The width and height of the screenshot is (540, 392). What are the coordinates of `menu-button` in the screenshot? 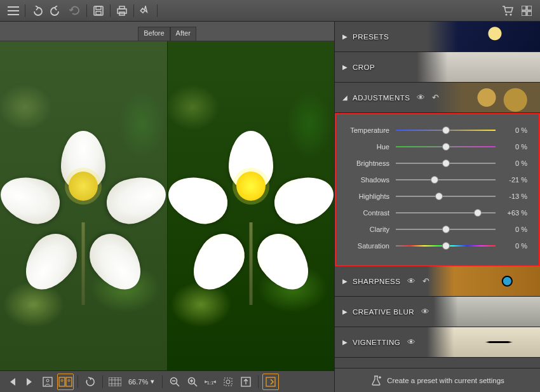 It's located at (13, 11).